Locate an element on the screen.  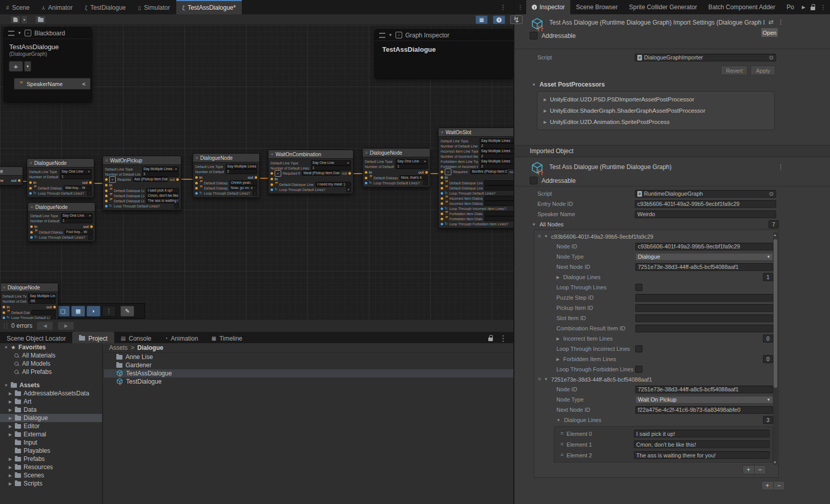
entry-node-id-field: c93b5606-401f-49a2-99b5-9ecbf1fa9c29 is located at coordinates (706, 204).